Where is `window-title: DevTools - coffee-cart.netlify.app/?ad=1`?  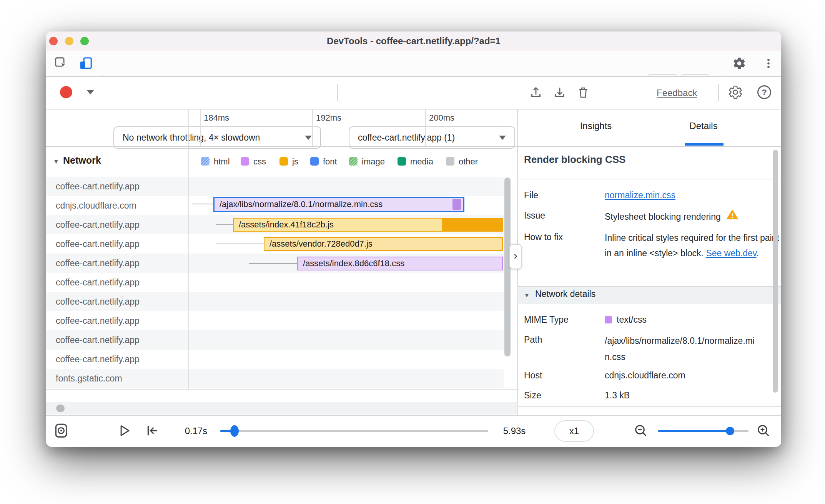
window-title: DevTools - coffee-cart.netlify.app/?ad=1 is located at coordinates (414, 41).